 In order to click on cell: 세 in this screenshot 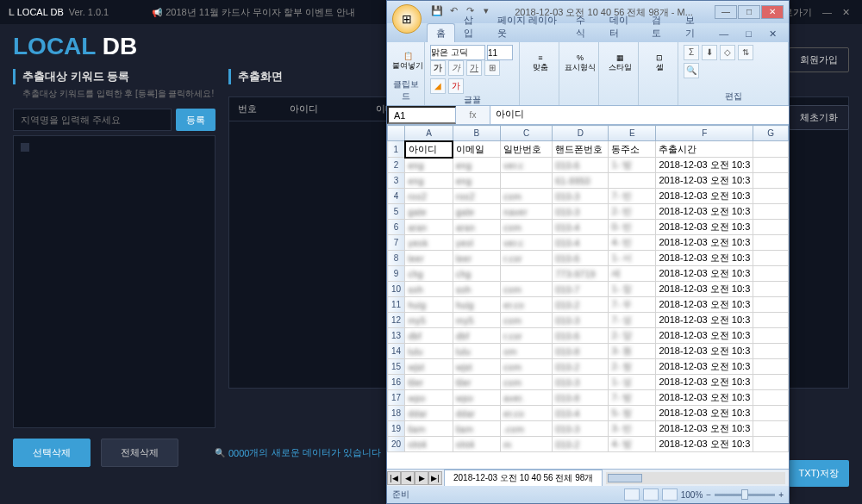, I will do `click(633, 274)`.